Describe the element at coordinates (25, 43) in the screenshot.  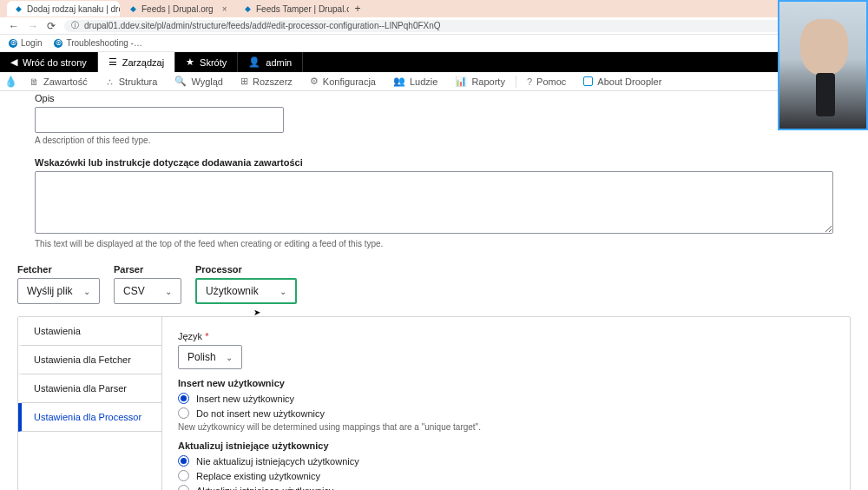
I see `bookmark-login: ⦿ Login` at that location.